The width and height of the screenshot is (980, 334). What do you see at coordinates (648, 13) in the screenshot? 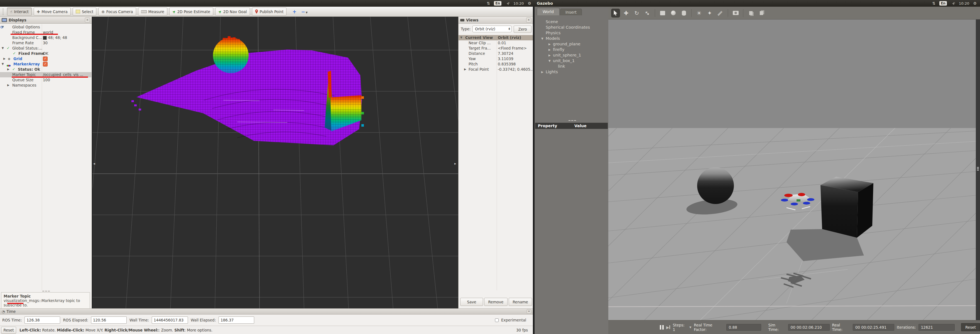
I see `scale-tool-icon: ↔` at bounding box center [648, 13].